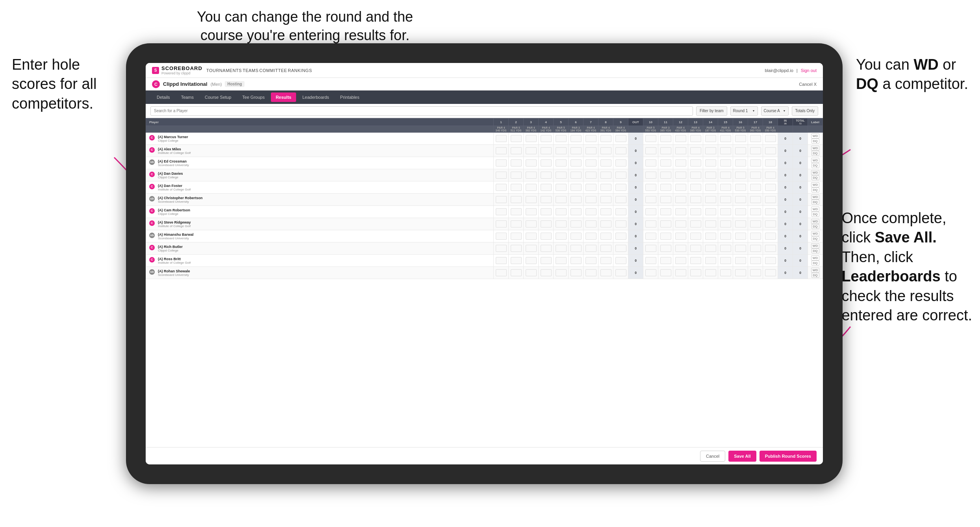  Describe the element at coordinates (187, 97) in the screenshot. I see `tab-teams: Teams` at that location.